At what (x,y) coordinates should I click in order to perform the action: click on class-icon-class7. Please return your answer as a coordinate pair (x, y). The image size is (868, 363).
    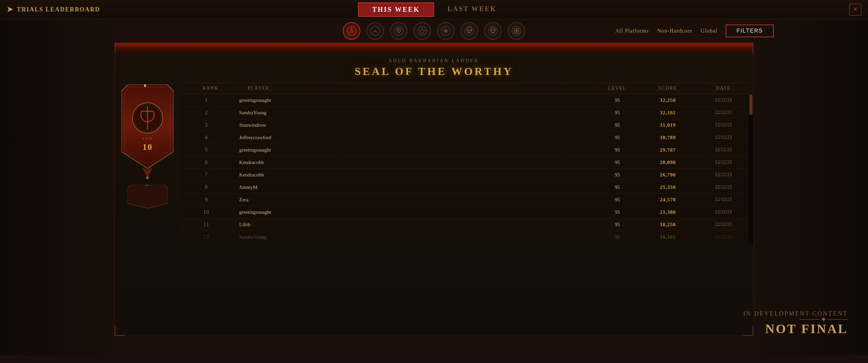
    Looking at the image, I should click on (493, 31).